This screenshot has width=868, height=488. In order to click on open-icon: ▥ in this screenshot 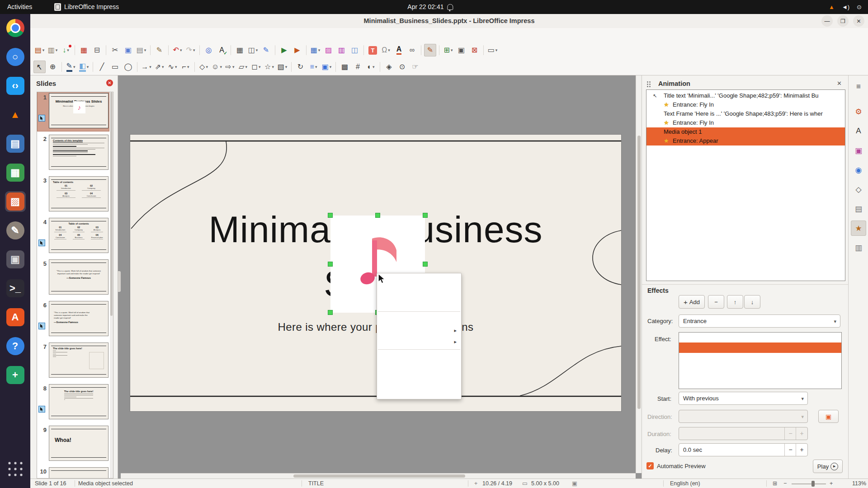, I will do `click(52, 50)`.